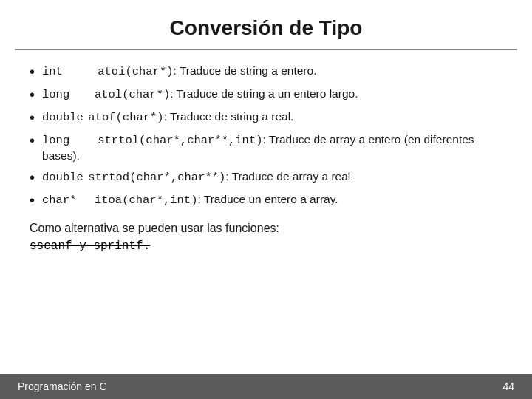 The width and height of the screenshot is (532, 399). I want to click on list-item: • double atof(char*): Traduce de string …, so click(266, 118).